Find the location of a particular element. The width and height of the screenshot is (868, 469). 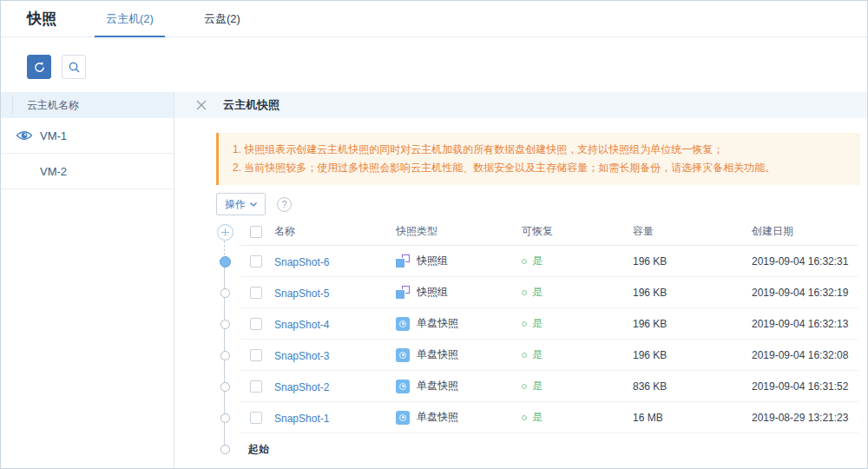

created-value: 2019-09-04 16:32:08 is located at coordinates (806, 355).